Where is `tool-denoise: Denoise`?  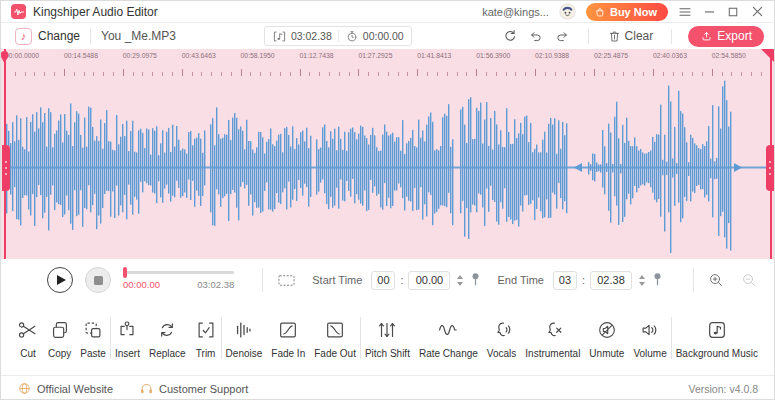
tool-denoise: Denoise is located at coordinates (244, 338).